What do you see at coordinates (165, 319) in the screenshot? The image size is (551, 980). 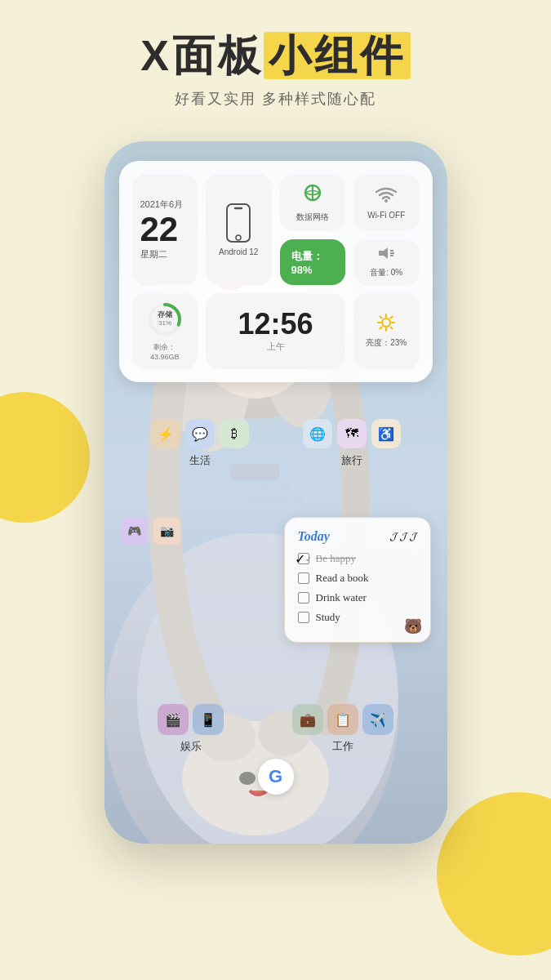 I see `storage-ring: 存储 31%` at bounding box center [165, 319].